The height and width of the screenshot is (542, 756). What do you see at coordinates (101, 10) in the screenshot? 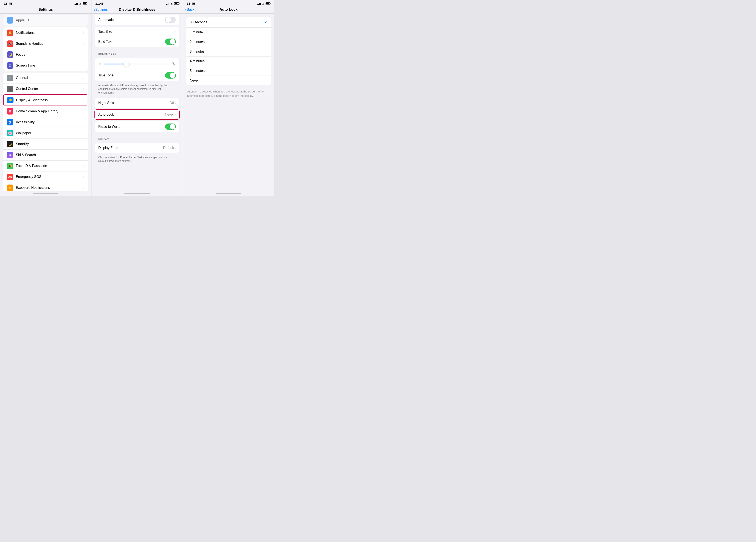
I see `nav-back-2: ‹ Settings` at bounding box center [101, 10].